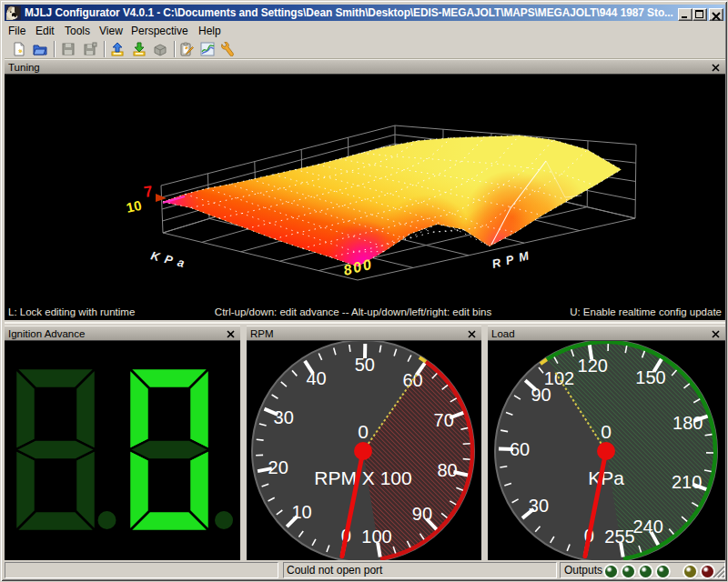 This screenshot has height=582, width=728. What do you see at coordinates (447, 470) in the screenshot?
I see `svg-text: 80` at bounding box center [447, 470].